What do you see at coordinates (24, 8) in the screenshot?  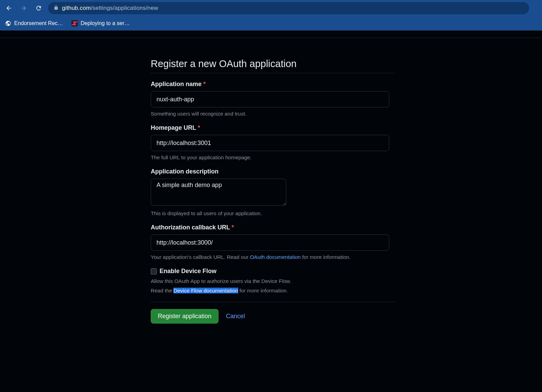 I see `arrow-right-icon` at bounding box center [24, 8].